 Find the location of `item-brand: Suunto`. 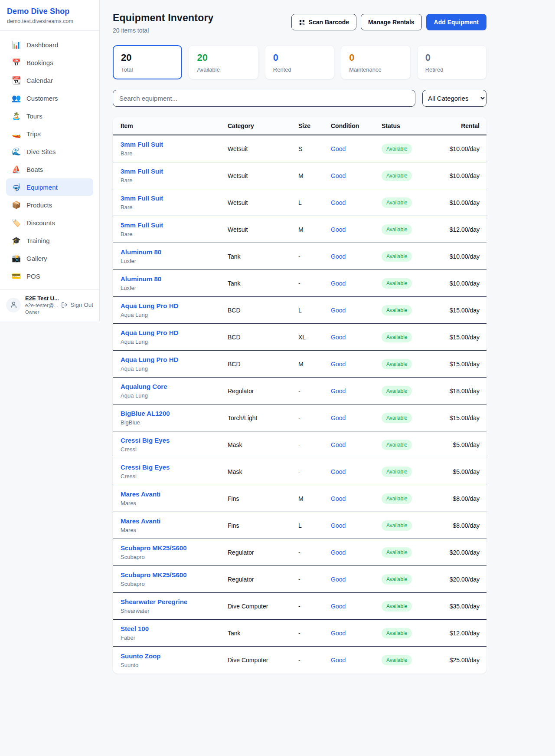

item-brand: Suunto is located at coordinates (174, 665).